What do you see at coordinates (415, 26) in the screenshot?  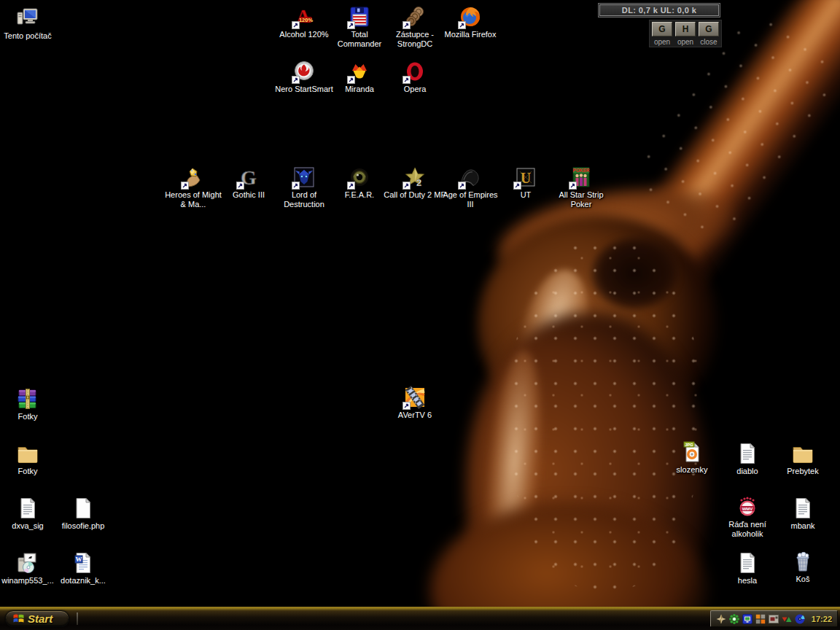 I see `desktop-icon-zastupce-strongdc: Zástupce - StrongDC` at bounding box center [415, 26].